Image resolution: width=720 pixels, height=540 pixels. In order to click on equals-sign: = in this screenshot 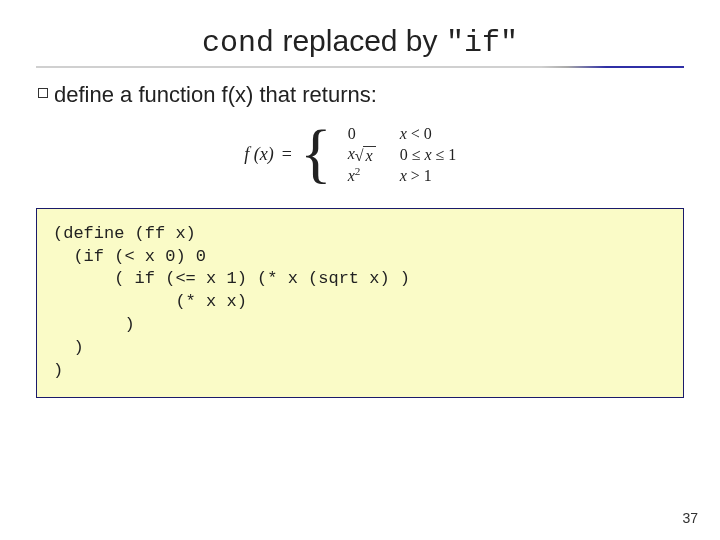, I will do `click(287, 154)`.